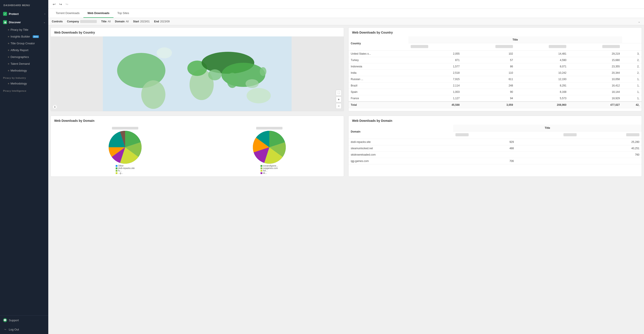 The image size is (644, 334). I want to click on domain-title-group-header: Title, so click(548, 128).